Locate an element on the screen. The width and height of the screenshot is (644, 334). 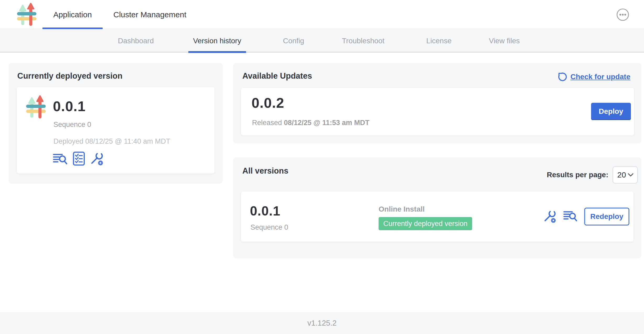
ellipsis-icon is located at coordinates (623, 15).